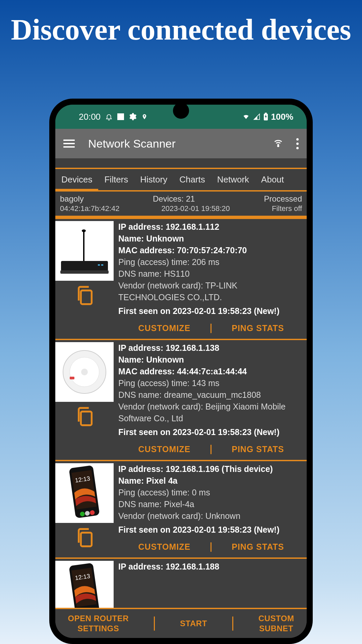 This screenshot has width=362, height=644. What do you see at coordinates (99, 624) in the screenshot?
I see `open-router-button: OPEN ROUTERSETTINGS` at bounding box center [99, 624].